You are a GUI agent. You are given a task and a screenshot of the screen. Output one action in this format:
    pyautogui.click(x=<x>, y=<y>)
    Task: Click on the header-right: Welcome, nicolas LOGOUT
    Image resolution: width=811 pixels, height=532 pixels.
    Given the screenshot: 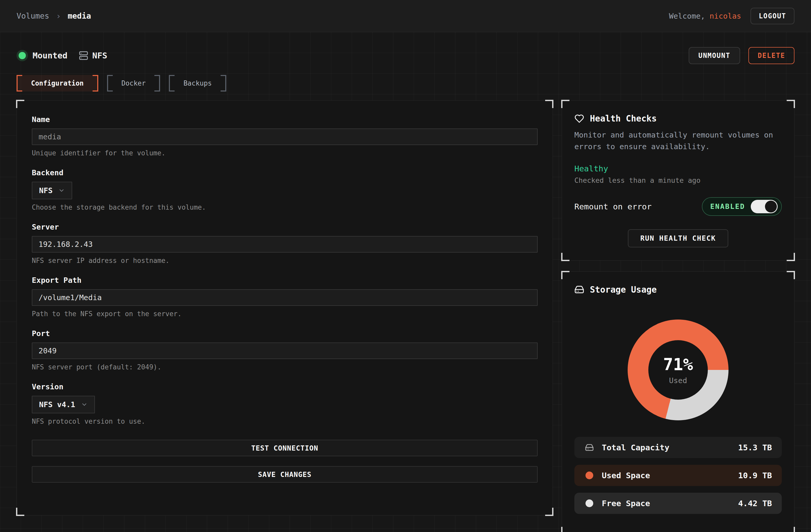 What is the action you would take?
    pyautogui.click(x=732, y=16)
    